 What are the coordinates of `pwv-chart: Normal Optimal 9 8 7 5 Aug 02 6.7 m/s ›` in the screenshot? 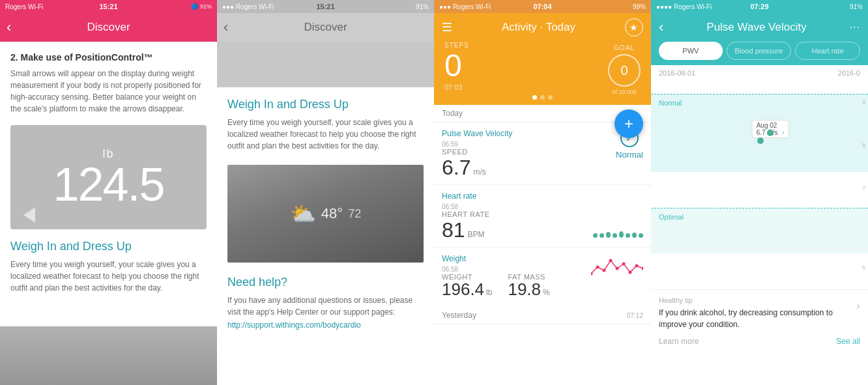 It's located at (760, 185).